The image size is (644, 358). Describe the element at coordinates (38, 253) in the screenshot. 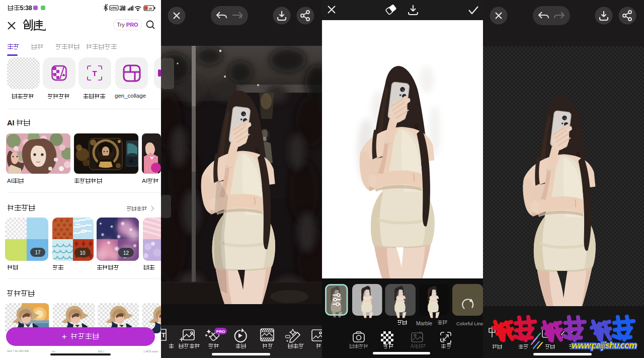

I see `svg-text: 17` at that location.